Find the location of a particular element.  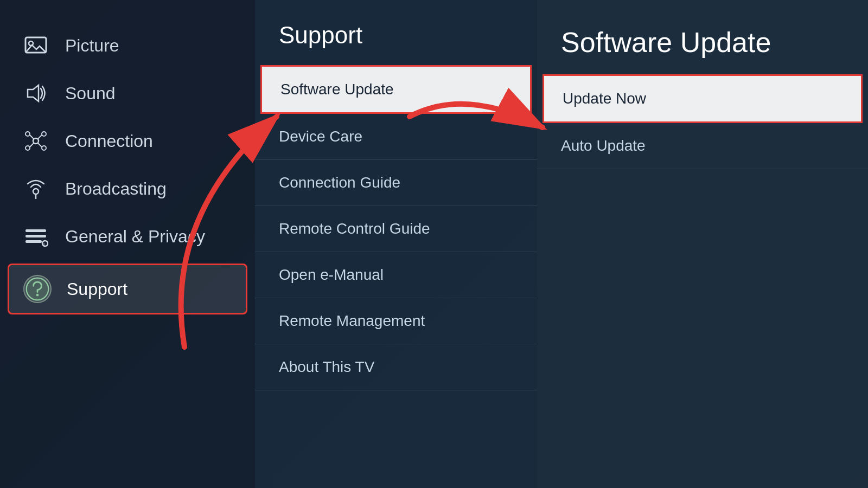

support-icon is located at coordinates (37, 289).